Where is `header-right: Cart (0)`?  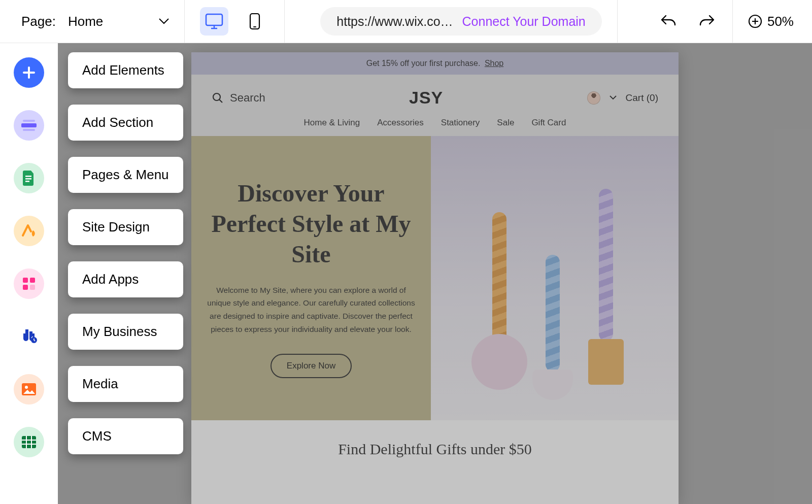 header-right: Cart (0) is located at coordinates (623, 98).